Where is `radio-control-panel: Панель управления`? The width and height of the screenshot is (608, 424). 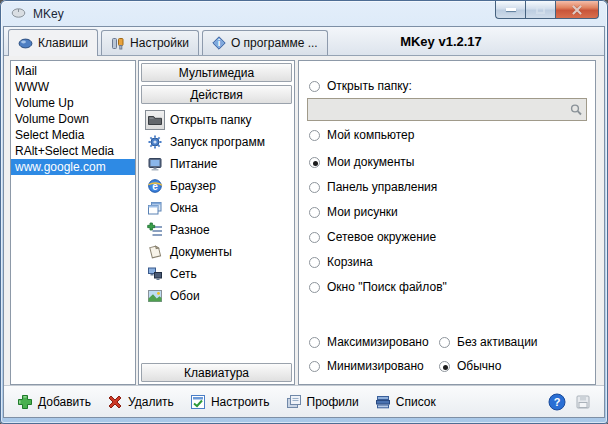
radio-control-panel: Панель управления is located at coordinates (373, 187).